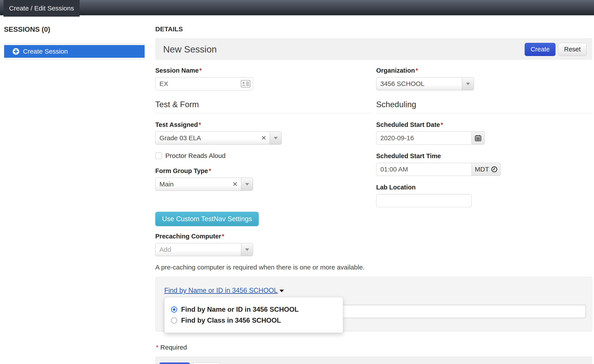  What do you see at coordinates (45, 52) in the screenshot?
I see `create-session-label: Create Session` at bounding box center [45, 52].